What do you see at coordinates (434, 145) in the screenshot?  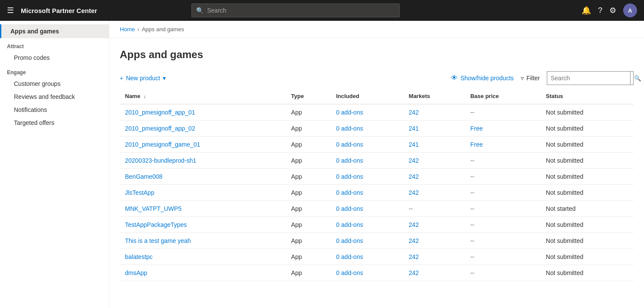 I see `cell-markets: 241` at bounding box center [434, 145].